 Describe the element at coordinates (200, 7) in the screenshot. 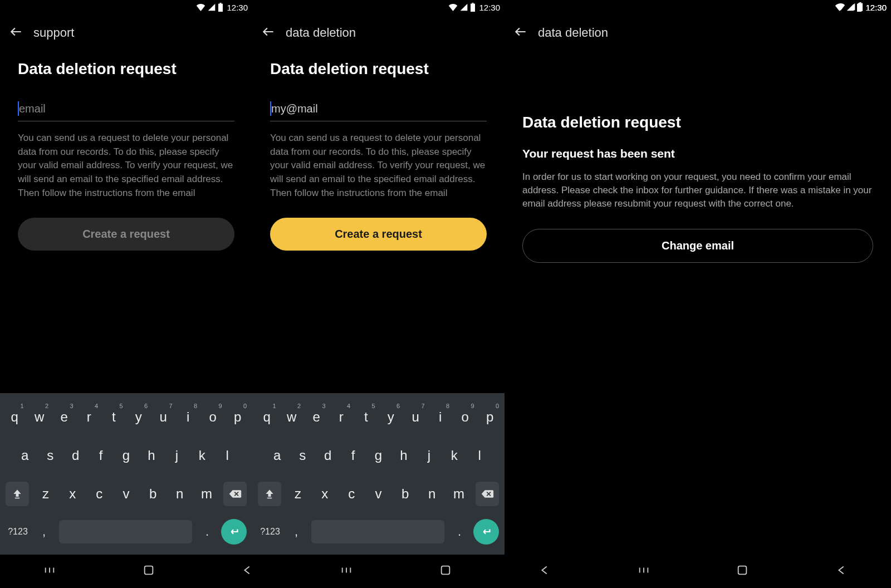

I see `wifi-icon` at that location.